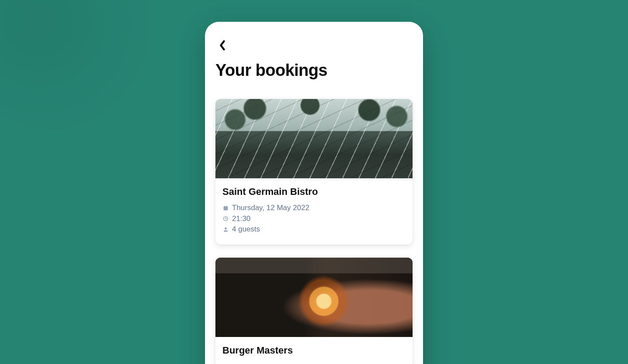 The image size is (628, 364). Describe the element at coordinates (314, 208) in the screenshot. I see `booking-date-row: Thursday, 12 May 2022` at that location.